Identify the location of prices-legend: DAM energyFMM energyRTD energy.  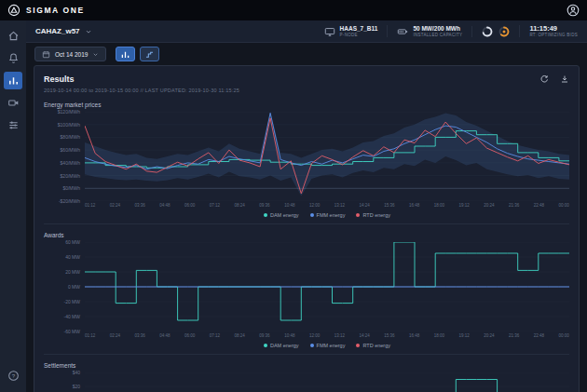
(327, 215).